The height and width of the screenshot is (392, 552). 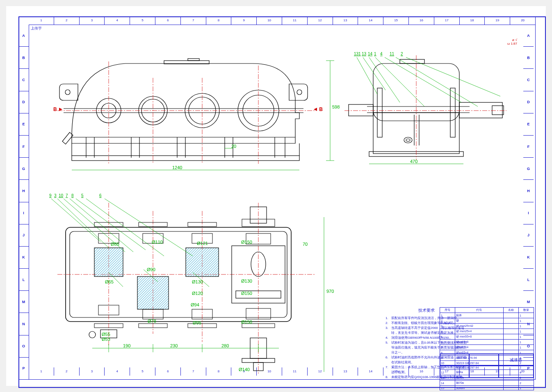 What do you see at coordinates (24, 213) in the screenshot?
I see `ruler-row: I` at bounding box center [24, 213].